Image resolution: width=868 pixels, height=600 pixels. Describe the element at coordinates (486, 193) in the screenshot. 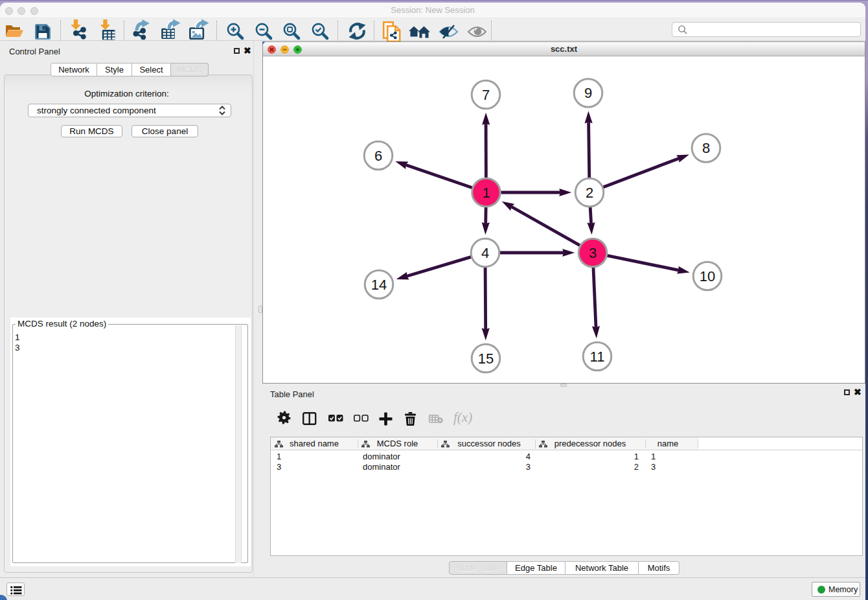

I see `svg-text: 1` at that location.